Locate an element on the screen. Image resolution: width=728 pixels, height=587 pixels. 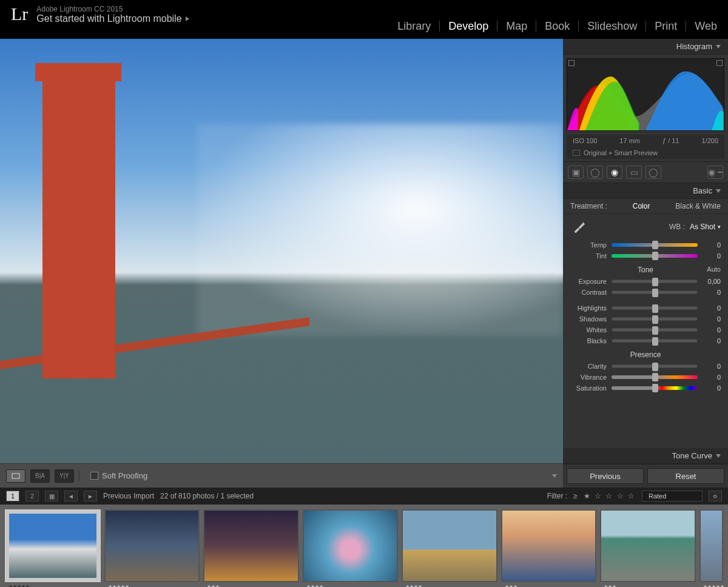
module-slideshow: Slideshow is located at coordinates (613, 26).